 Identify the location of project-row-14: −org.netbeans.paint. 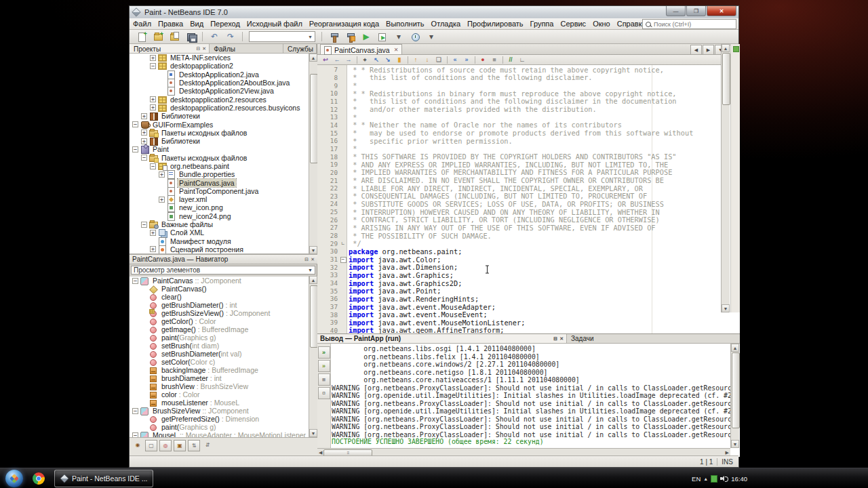
(224, 166).